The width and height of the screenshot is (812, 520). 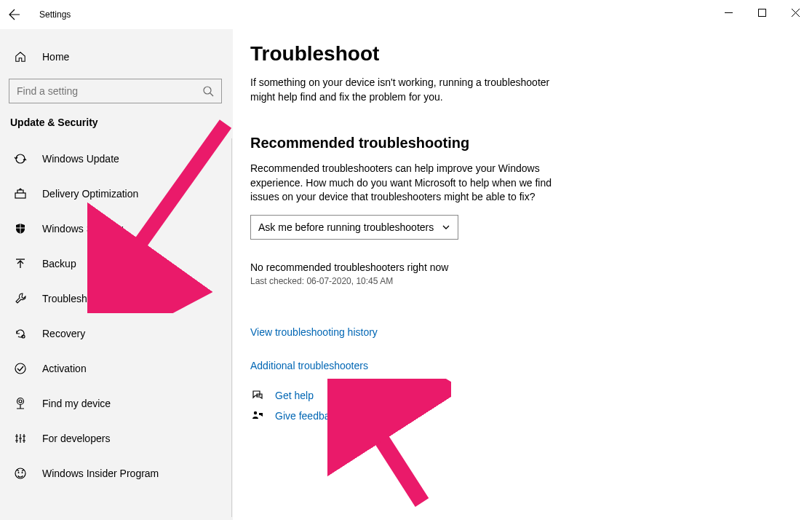 I want to click on section-heading: Recommended troubleshooting, so click(x=517, y=143).